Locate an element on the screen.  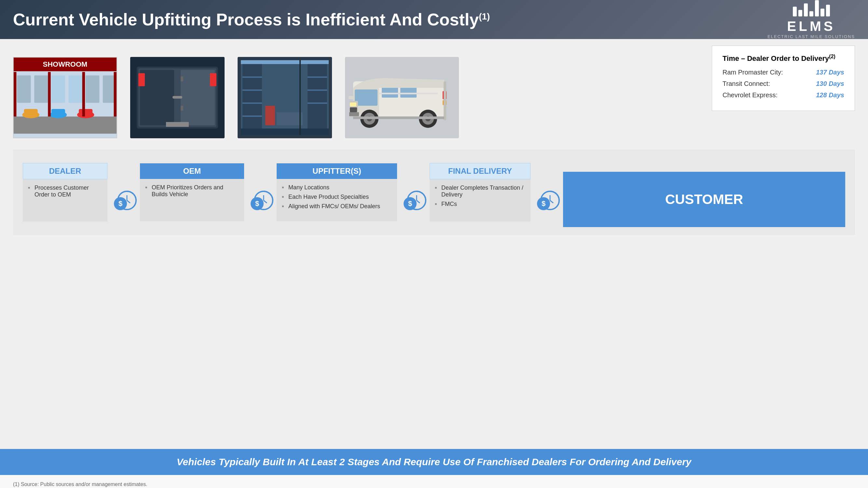
info-label-2: Transit Connect: is located at coordinates (746, 84).